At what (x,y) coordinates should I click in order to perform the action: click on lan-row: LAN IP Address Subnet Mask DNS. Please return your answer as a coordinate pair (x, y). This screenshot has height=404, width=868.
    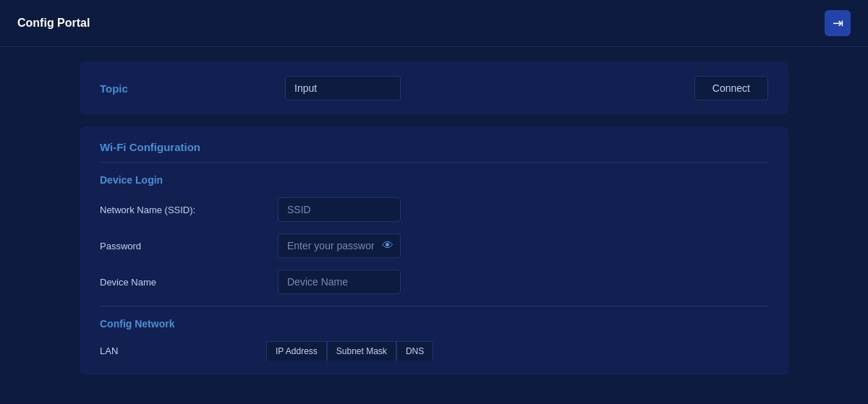
    Looking at the image, I should click on (434, 351).